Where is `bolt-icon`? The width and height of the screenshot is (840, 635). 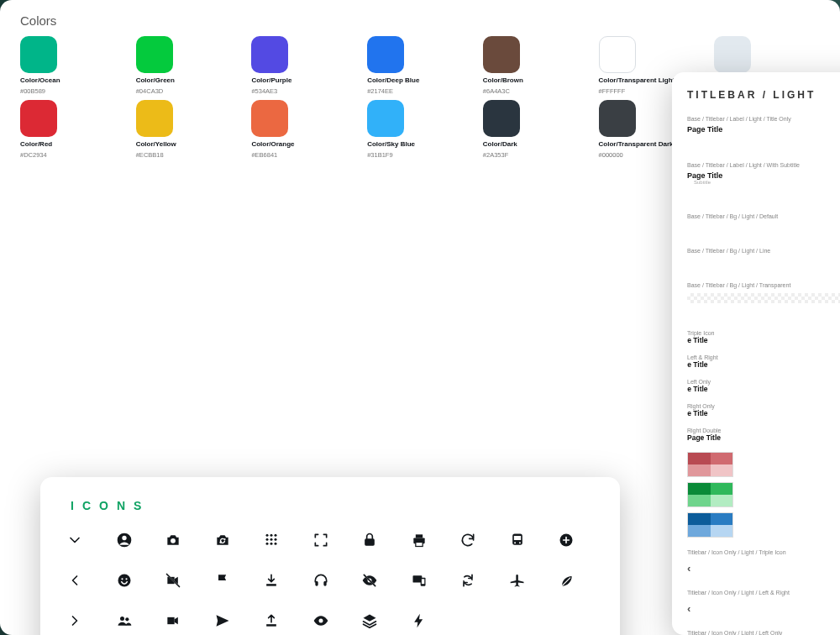 bolt-icon is located at coordinates (419, 621).